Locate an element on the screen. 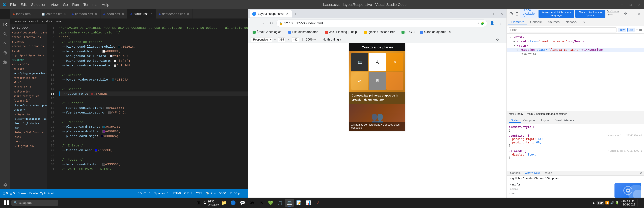 The height and width of the screenshot is (208, 644). maximize-button: □ is located at coordinates (630, 5).